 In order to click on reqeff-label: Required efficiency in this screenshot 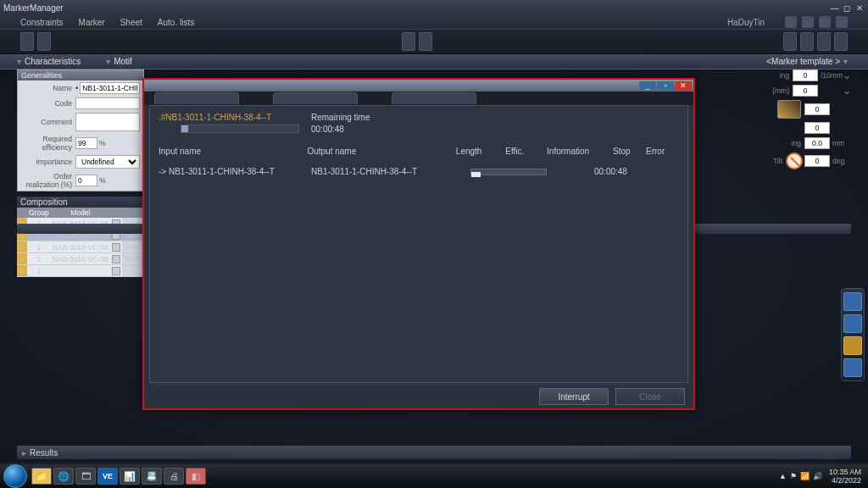, I will do `click(47, 143)`.